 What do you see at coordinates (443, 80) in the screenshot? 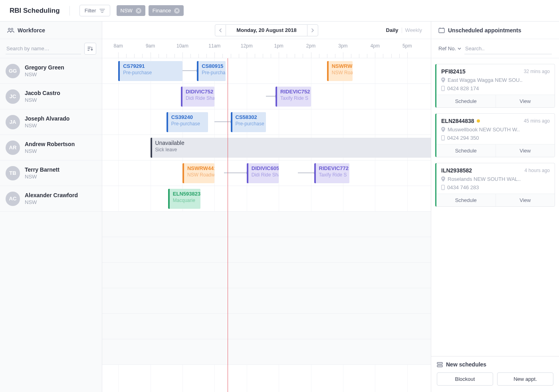
I see `pin-icon` at bounding box center [443, 80].